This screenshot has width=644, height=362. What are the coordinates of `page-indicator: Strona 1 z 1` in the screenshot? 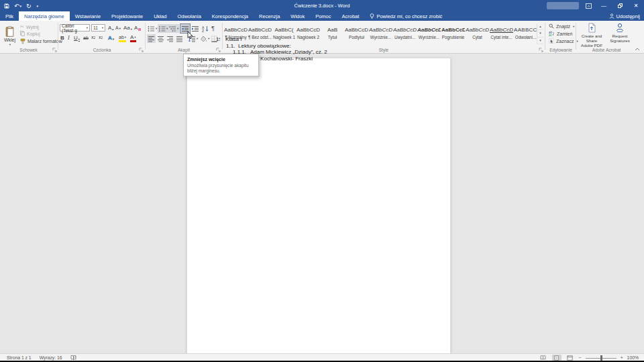 It's located at (19, 358).